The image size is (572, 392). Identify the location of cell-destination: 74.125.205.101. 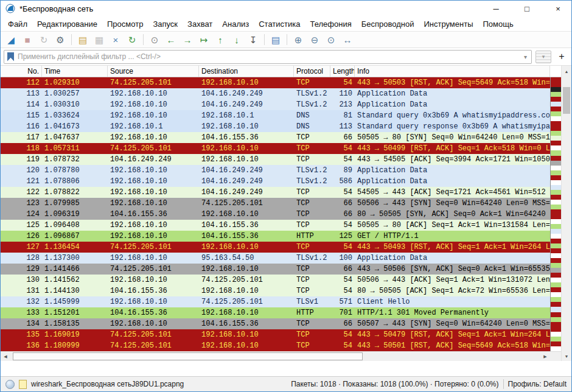
(246, 302).